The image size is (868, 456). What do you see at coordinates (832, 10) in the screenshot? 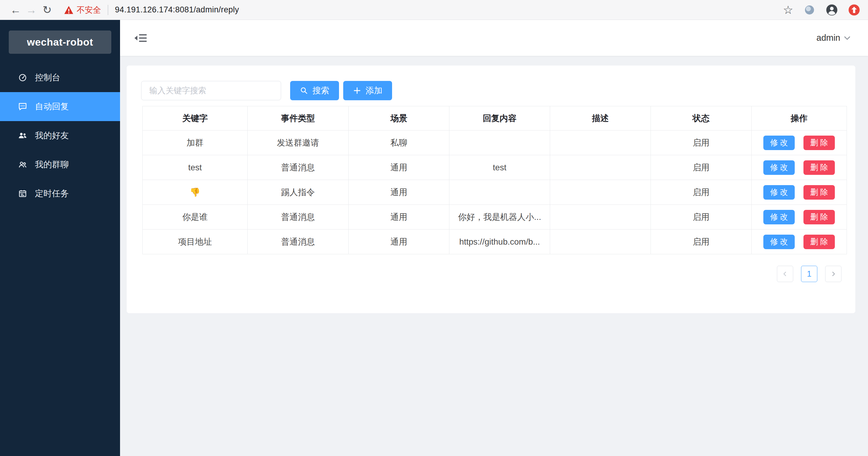
I see `profile-avatar-icon` at bounding box center [832, 10].